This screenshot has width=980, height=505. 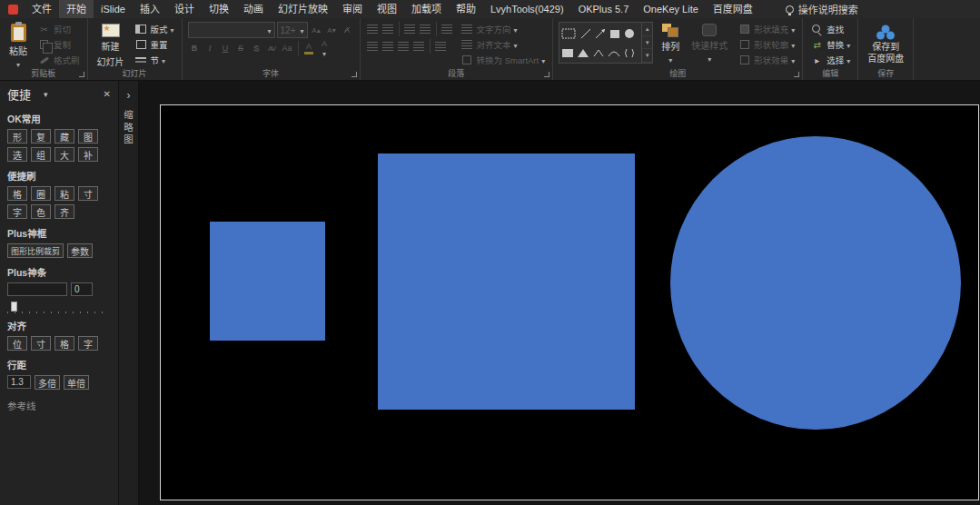 I want to click on small-square-shape, so click(x=267, y=282).